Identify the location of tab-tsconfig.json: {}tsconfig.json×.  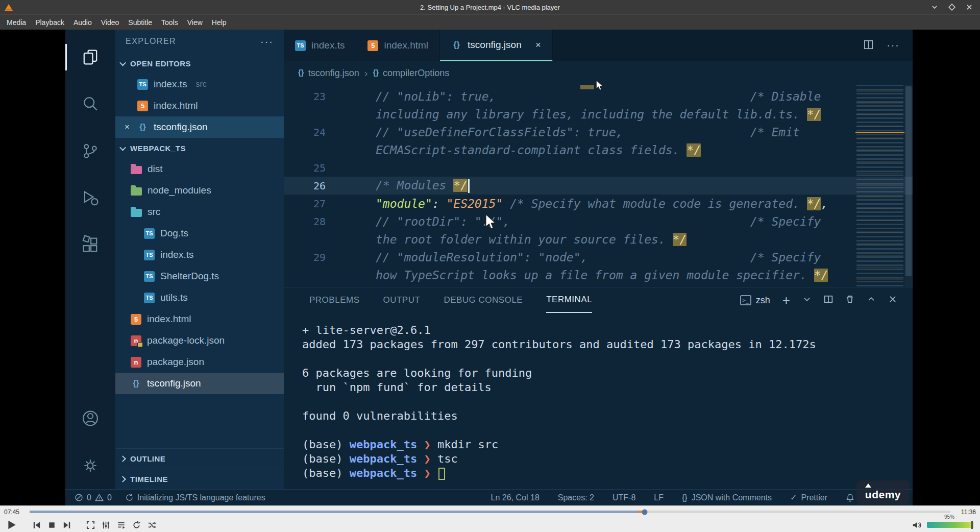
(496, 45).